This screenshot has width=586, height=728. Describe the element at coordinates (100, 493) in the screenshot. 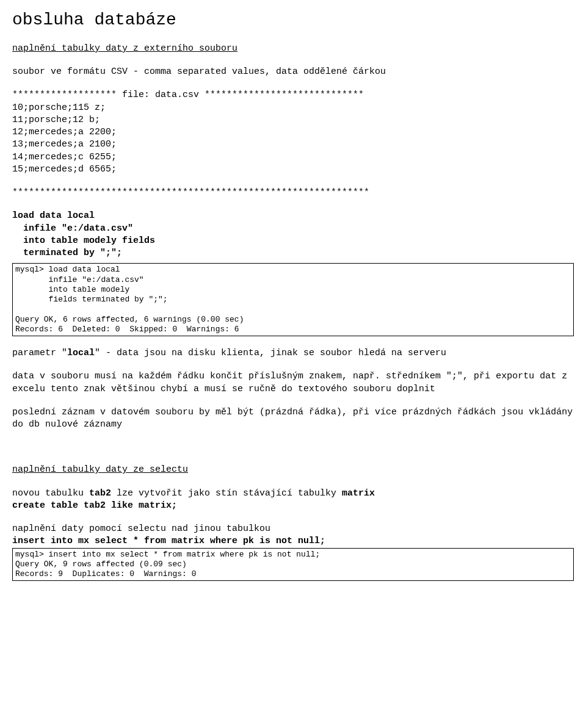

I see `tab2-bold-1: tab2` at that location.